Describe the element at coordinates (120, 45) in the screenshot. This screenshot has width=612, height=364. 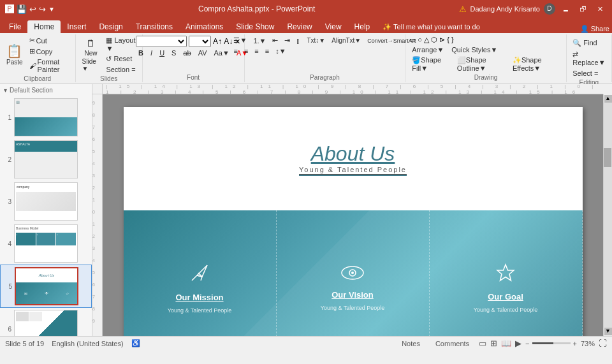
I see `layout-button: ▦ Layout ▼` at that location.